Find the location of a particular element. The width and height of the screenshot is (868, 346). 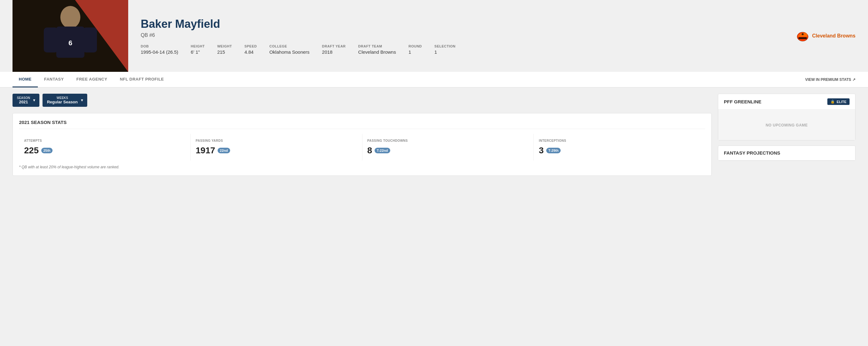

detail-weight: WEIGHT 215 is located at coordinates (225, 49).